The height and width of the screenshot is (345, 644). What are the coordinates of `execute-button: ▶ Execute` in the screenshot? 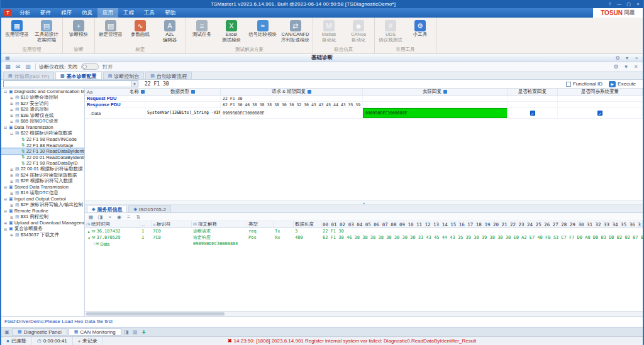 It's located at (623, 84).